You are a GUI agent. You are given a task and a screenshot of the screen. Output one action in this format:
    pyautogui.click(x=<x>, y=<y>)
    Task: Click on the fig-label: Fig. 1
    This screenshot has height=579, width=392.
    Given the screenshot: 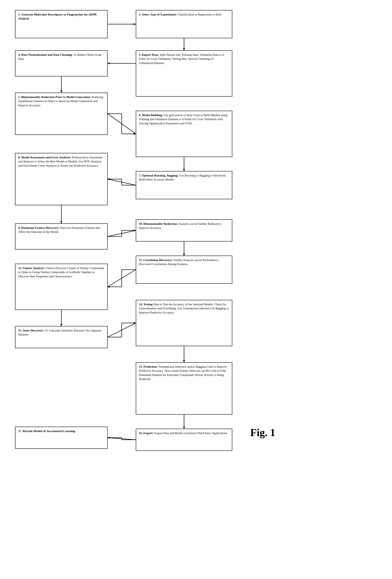 What is the action you would take?
    pyautogui.click(x=263, y=433)
    